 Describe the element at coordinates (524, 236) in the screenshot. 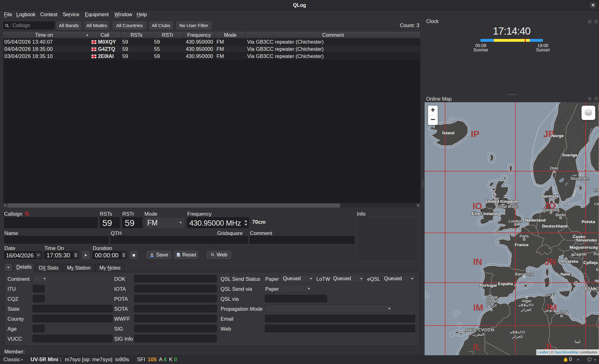

I see `svg-text: Paris` at that location.